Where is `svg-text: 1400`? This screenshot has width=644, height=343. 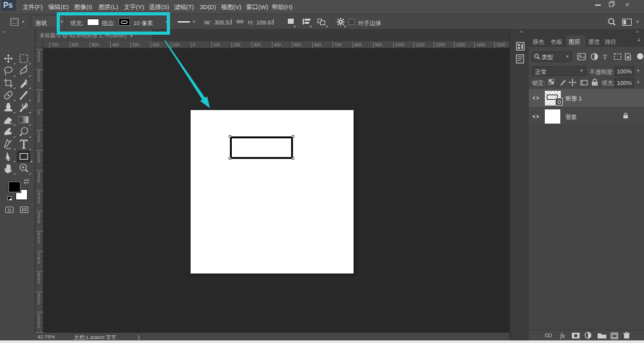
svg-text: 1400 is located at coordinates (480, 45).